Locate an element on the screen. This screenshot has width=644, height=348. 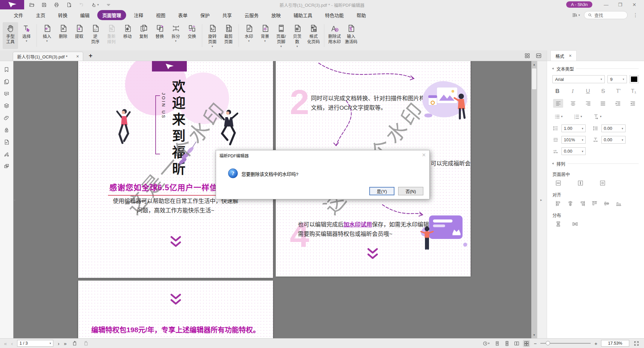
panel-toggle-icon is located at coordinates (539, 56).